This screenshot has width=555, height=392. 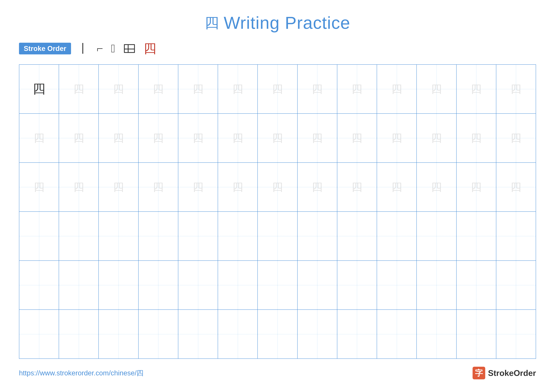 I want to click on grid-cell-3-3: 四, so click(x=118, y=187).